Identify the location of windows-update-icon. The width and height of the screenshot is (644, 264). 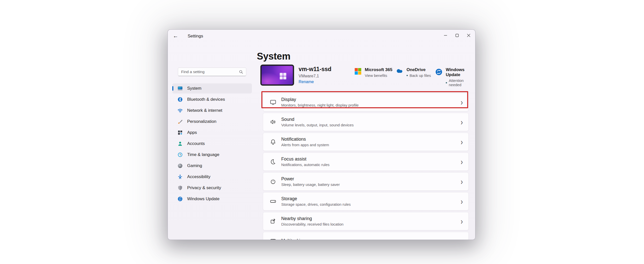
(180, 199).